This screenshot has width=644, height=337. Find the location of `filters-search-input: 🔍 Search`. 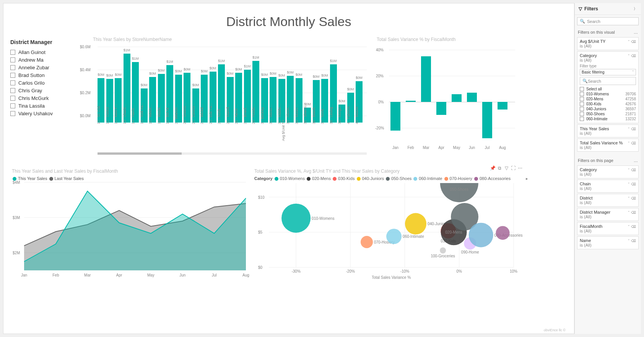

filters-search-input: 🔍 Search is located at coordinates (608, 21).